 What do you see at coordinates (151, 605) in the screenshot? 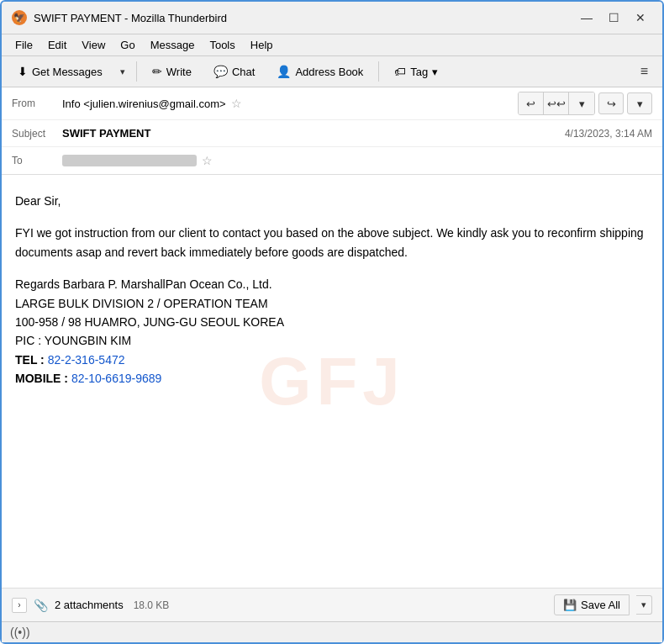
I see `attachment-size: 18.0 KB` at bounding box center [151, 605].